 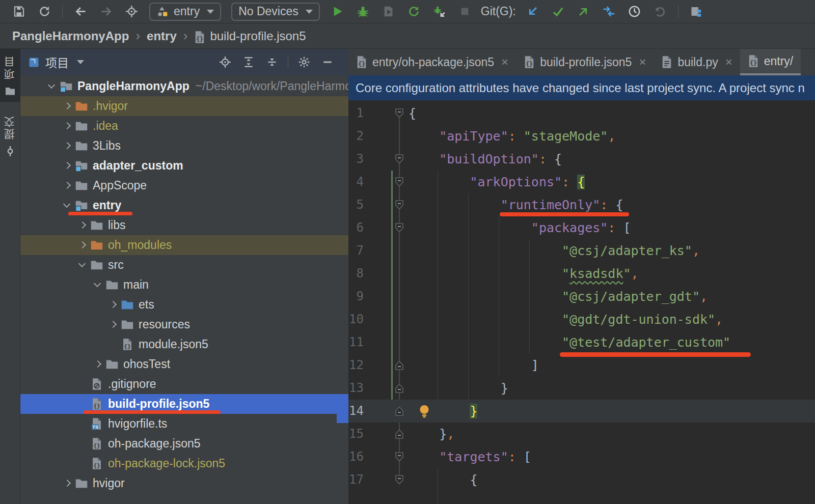 What do you see at coordinates (162, 36) in the screenshot?
I see `breadcrumb-item: entry` at bounding box center [162, 36].